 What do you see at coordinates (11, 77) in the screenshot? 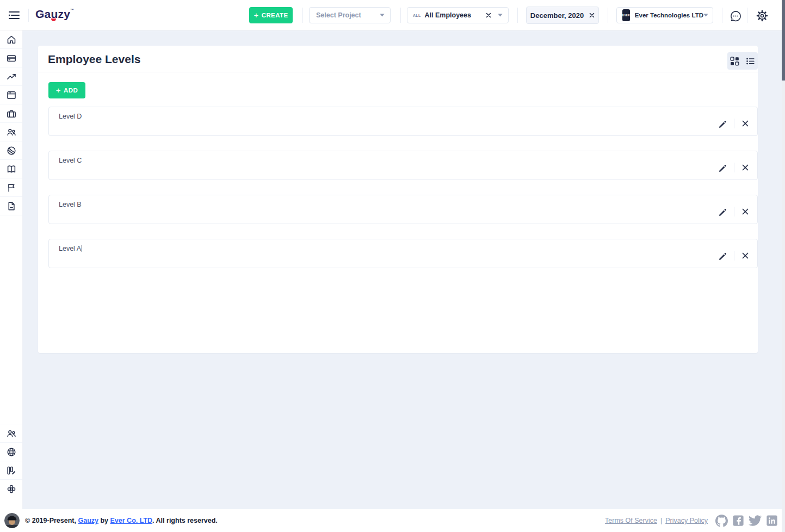
I see `trending-up-icon` at bounding box center [11, 77].